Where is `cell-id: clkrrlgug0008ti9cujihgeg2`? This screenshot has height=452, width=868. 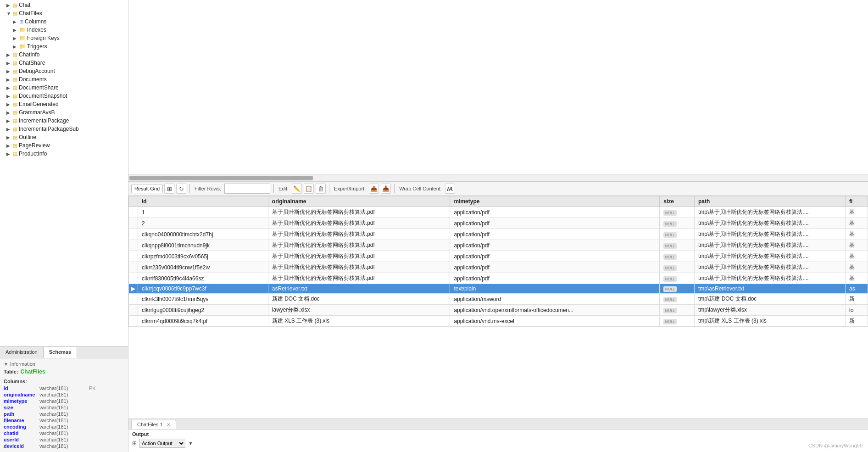
cell-id: clkrrlgug0008ti9cujihgeg2 is located at coordinates (203, 310).